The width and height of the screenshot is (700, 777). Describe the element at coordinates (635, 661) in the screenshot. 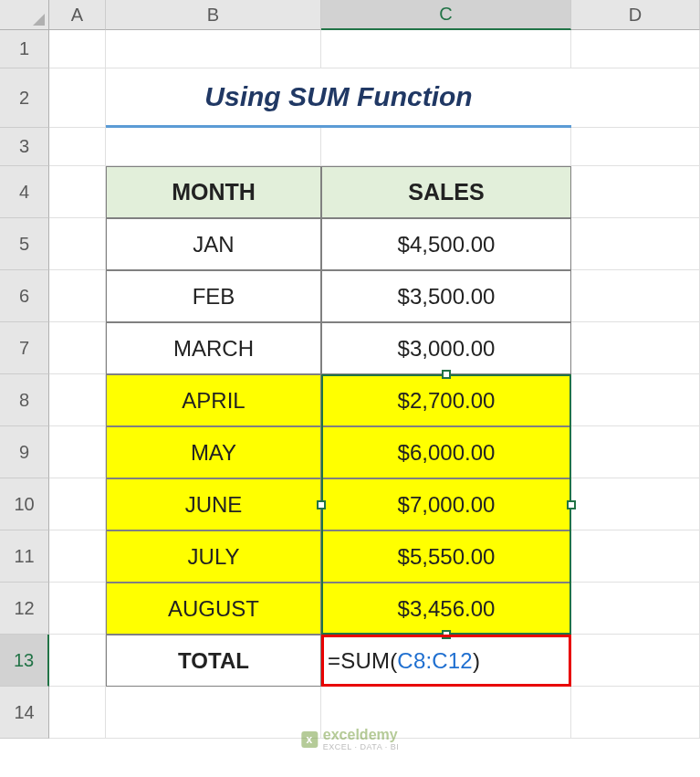

I see `cell-D13` at that location.